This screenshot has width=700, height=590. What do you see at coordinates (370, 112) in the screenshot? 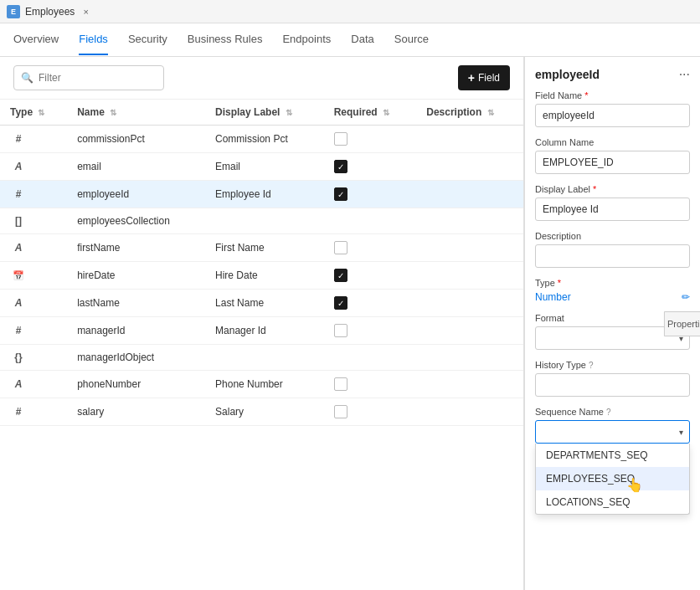
I see `col-required: Required ⇅` at bounding box center [370, 112].